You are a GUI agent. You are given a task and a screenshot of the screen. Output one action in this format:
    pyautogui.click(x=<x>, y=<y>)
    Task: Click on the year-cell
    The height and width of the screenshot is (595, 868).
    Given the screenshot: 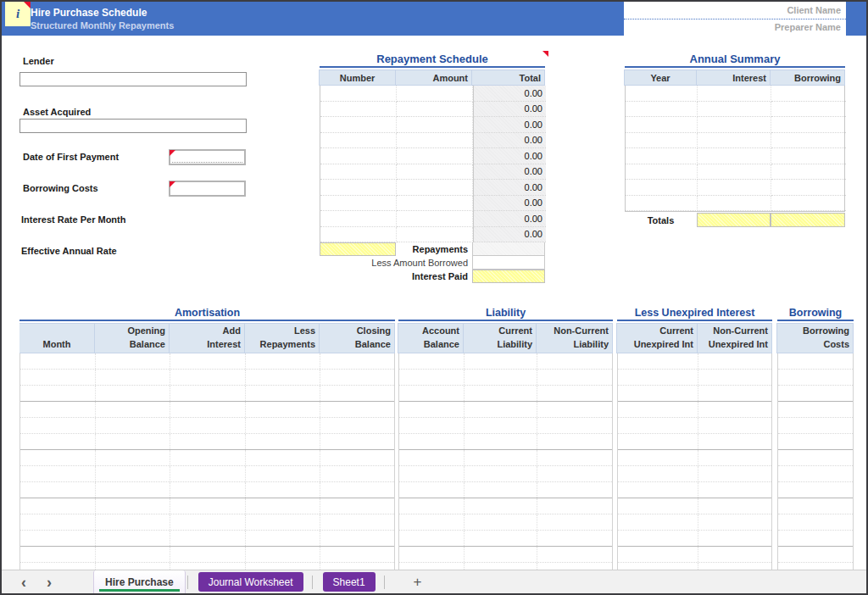 What is the action you would take?
    pyautogui.click(x=661, y=156)
    